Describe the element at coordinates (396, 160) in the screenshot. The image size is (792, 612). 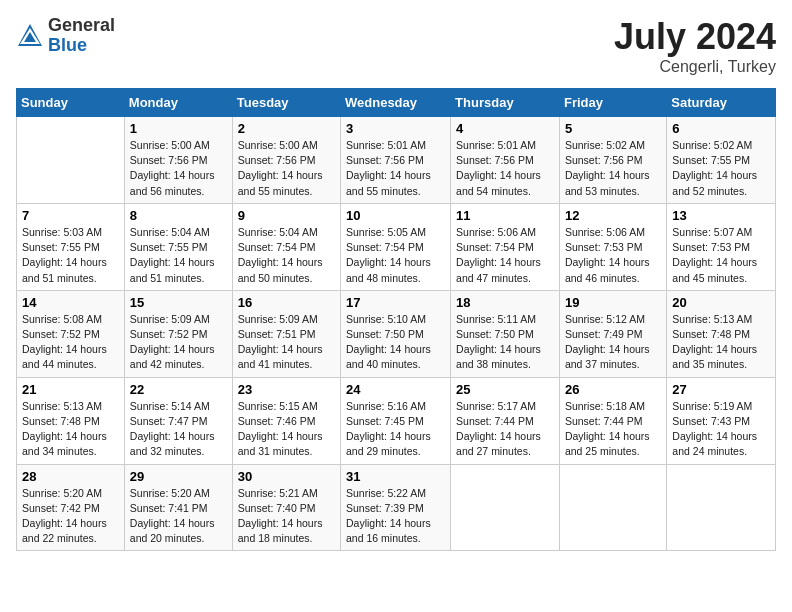
I see `calendar-week-row: 1Sunrise: 5:00 AMSunset: 7:56 PMDaylight…` at that location.